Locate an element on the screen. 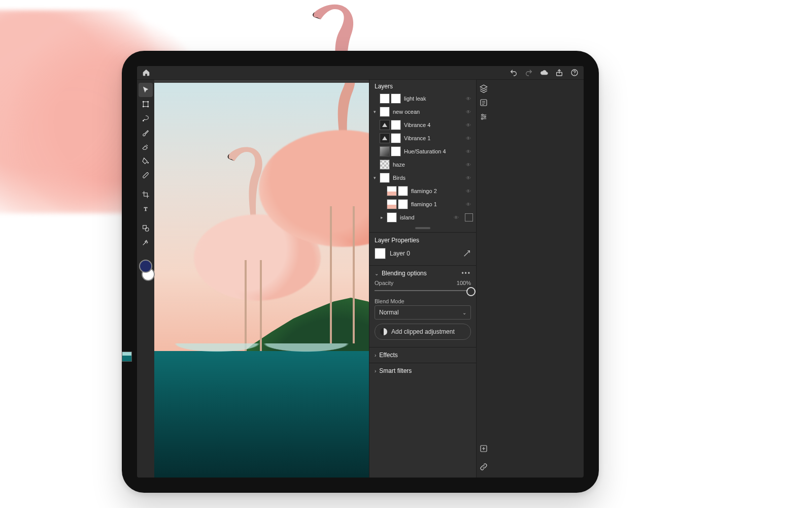 The height and width of the screenshot is (508, 812). effects-header: › Effects is located at coordinates (423, 354).